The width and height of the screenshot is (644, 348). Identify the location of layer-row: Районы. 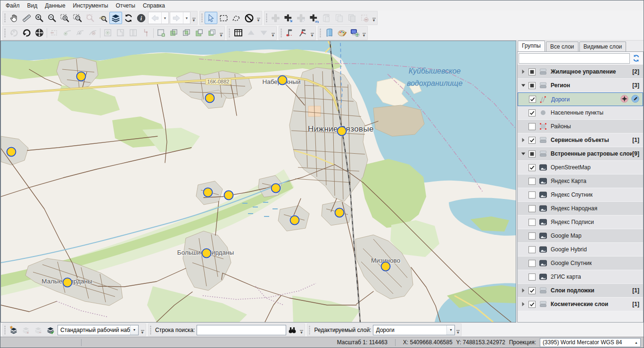
(580, 126).